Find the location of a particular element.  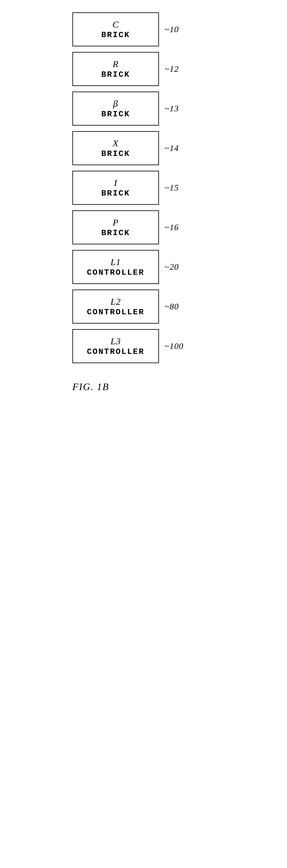

l3-controller-line1: L3 is located at coordinates (116, 341).